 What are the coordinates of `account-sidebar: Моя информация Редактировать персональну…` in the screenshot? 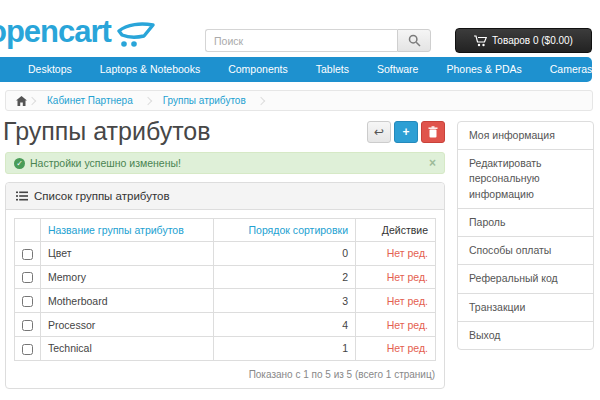 It's located at (526, 236).